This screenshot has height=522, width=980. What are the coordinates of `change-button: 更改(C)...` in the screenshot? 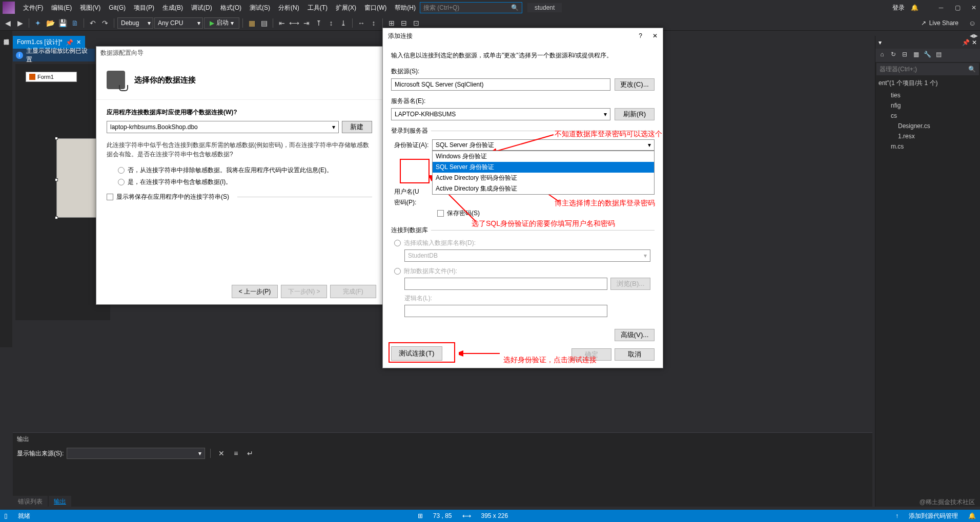 It's located at (635, 85).